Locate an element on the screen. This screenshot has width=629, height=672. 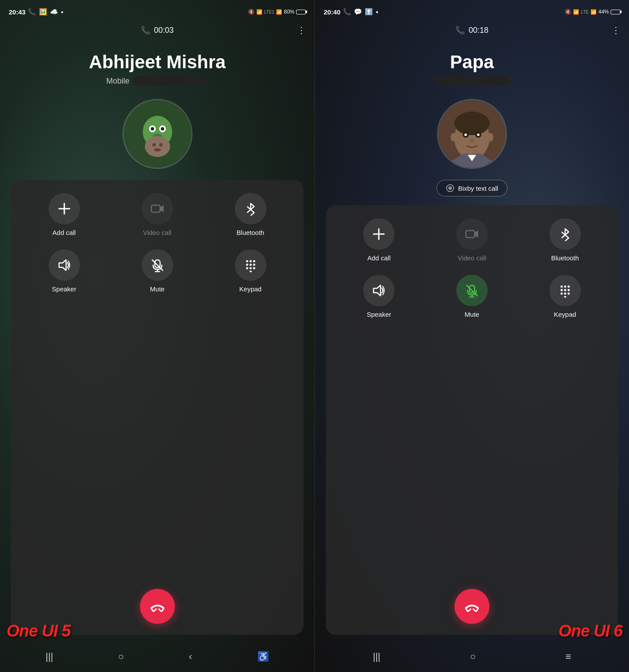
end-call-icon-left is located at coordinates (157, 606).